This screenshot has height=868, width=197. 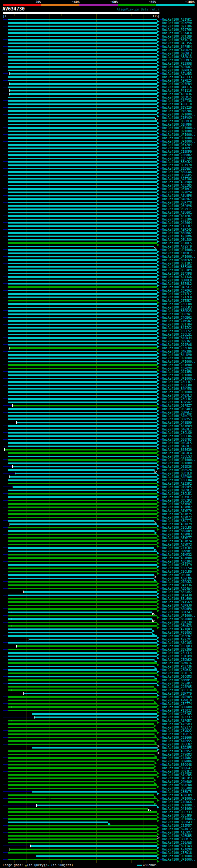 What do you see at coordinates (98, 26) in the screenshot?
I see `alignment-row: UniRef100_Q2XTD6` at bounding box center [98, 26].